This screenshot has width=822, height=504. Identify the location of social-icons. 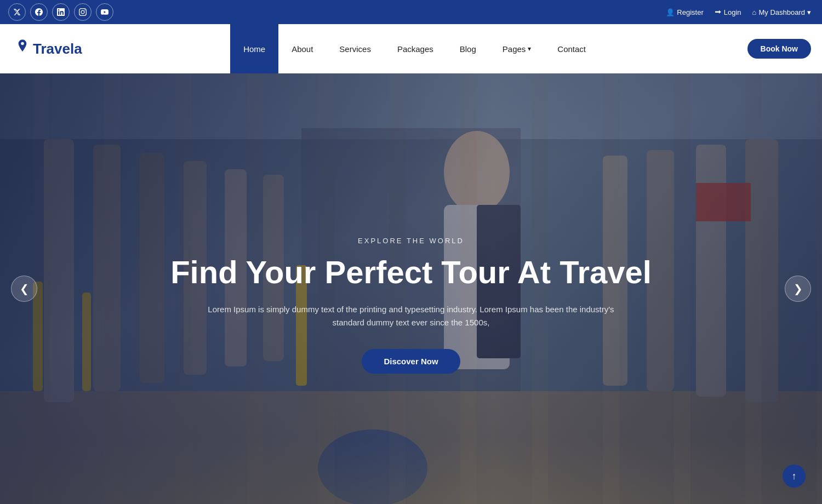
(61, 12).